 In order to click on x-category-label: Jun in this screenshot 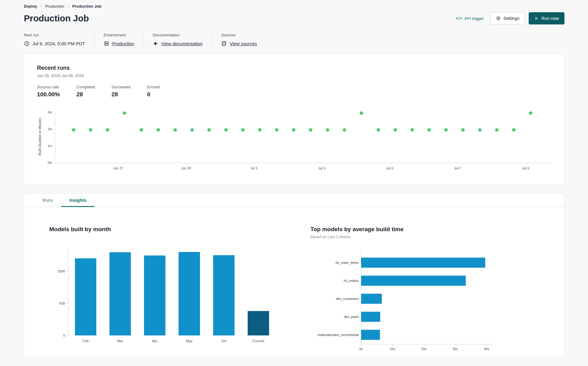, I will do `click(224, 341)`.